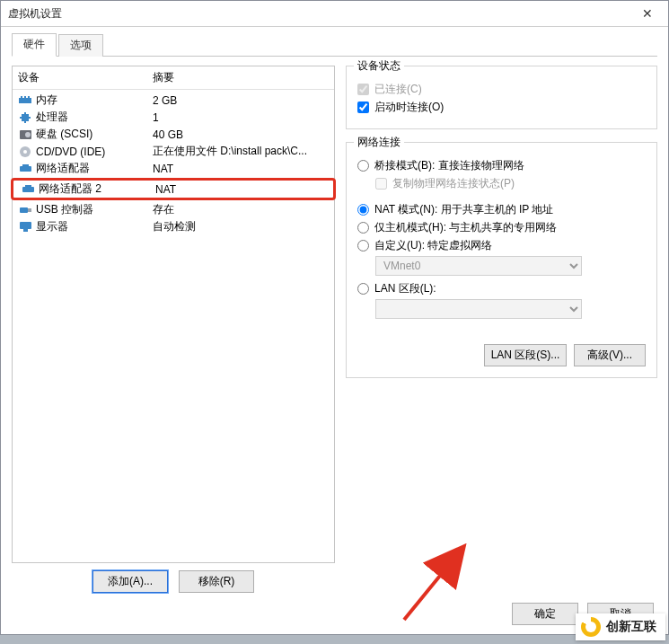  What do you see at coordinates (173, 101) in the screenshot?
I see `list-item-memory: 内存 2 GB` at bounding box center [173, 101].